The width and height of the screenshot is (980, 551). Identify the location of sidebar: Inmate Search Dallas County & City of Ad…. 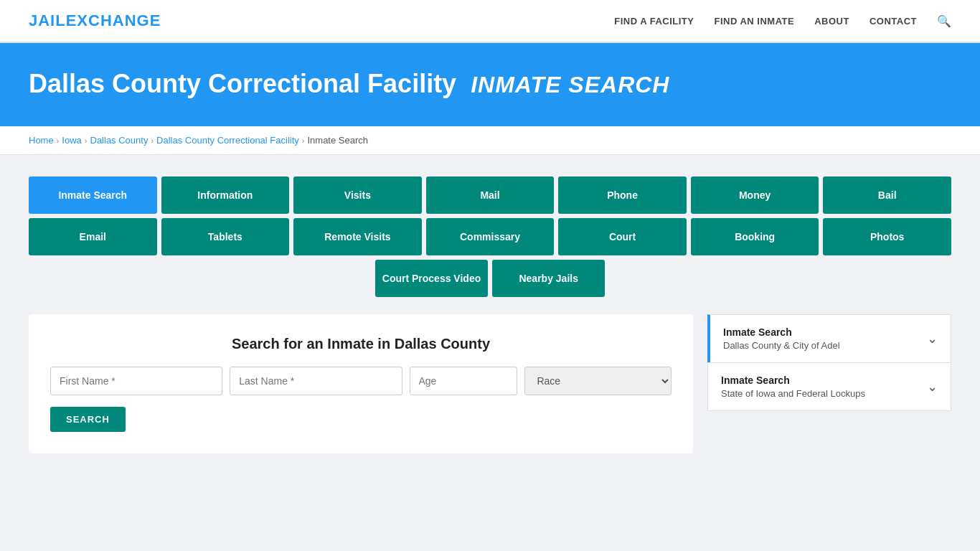
(829, 363).